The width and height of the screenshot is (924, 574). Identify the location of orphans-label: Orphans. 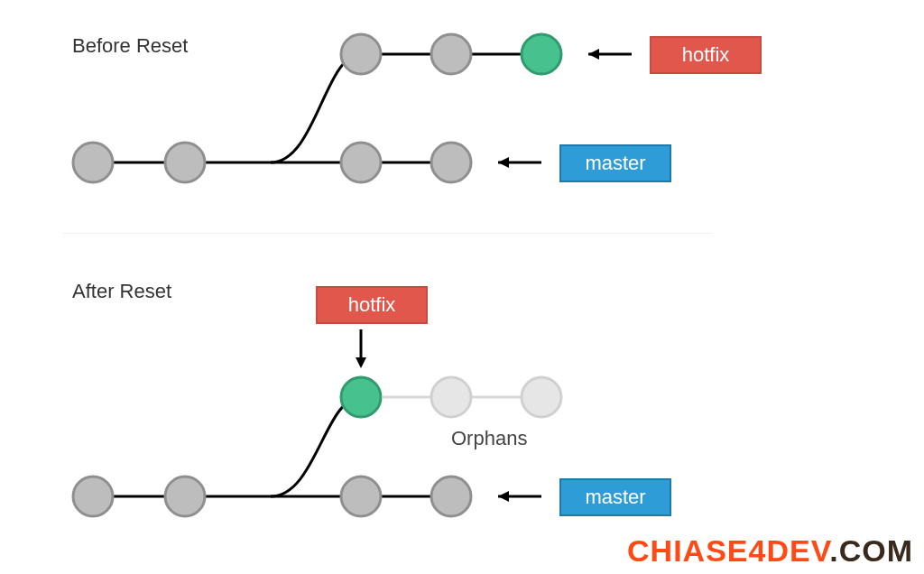
(489, 439).